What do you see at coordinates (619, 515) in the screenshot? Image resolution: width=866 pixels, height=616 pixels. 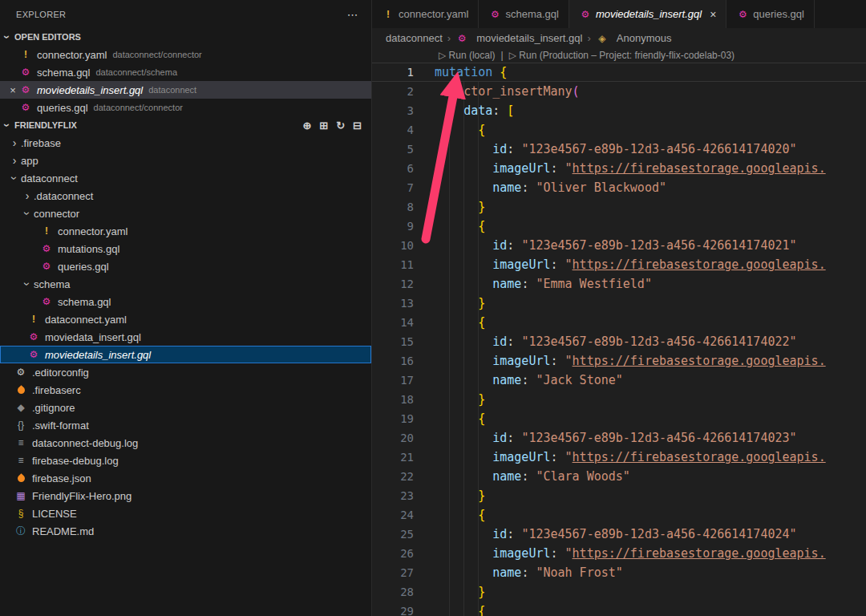 I see `code-line-24: 24 {` at bounding box center [619, 515].